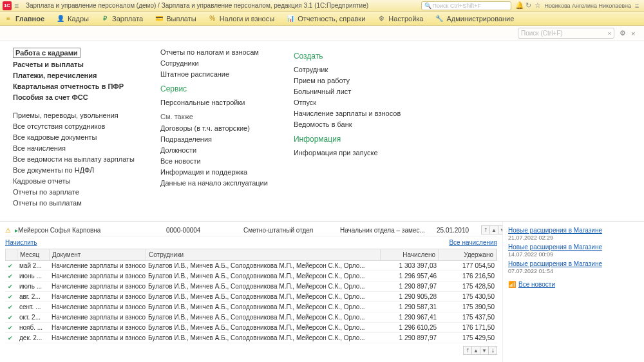  What do you see at coordinates (251, 287) in the screenshot?
I see `table-row: ✔июль ...Начисление зарплаты и взносовБу…` at bounding box center [251, 287].